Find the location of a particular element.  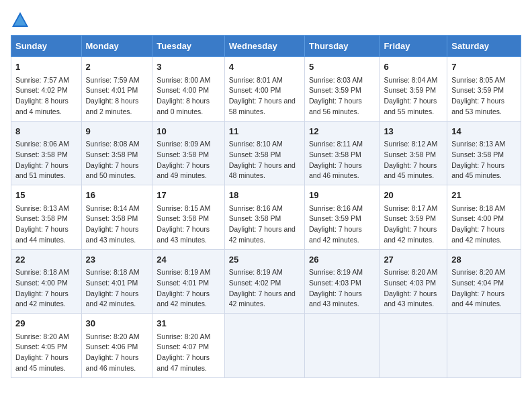

page-header is located at coordinates (266, 20).